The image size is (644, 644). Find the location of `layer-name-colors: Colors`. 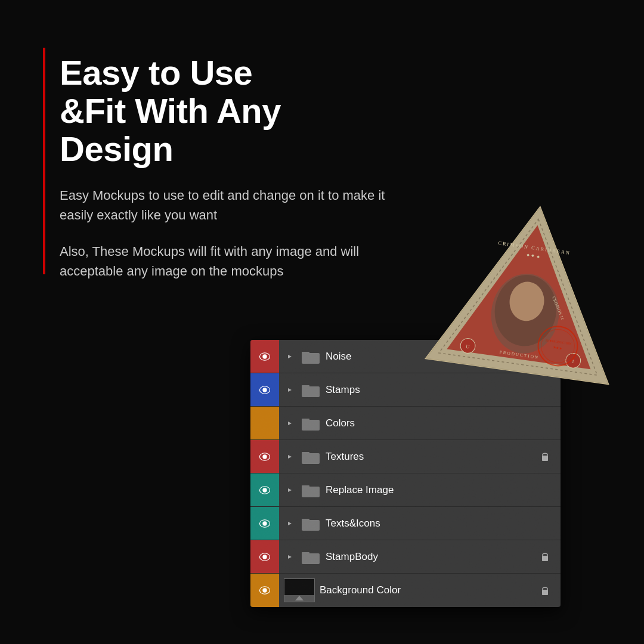

layer-name-colors: Colors is located at coordinates (438, 423).